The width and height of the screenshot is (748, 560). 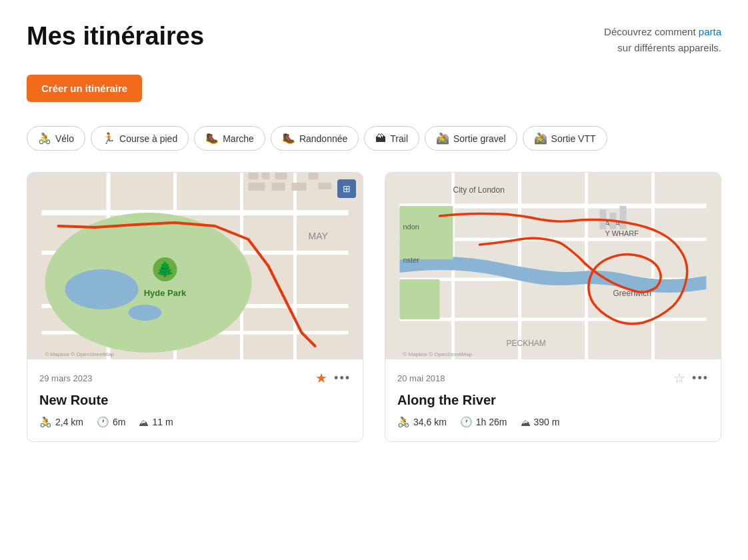 What do you see at coordinates (679, 378) in the screenshot?
I see `star-button-2: ☆` at bounding box center [679, 378].